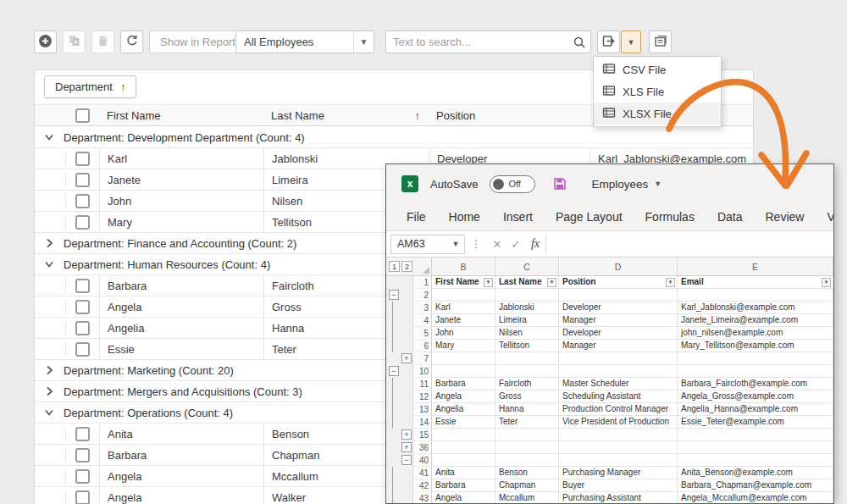 Image resolution: width=847 pixels, height=504 pixels. What do you see at coordinates (527, 320) in the screenshot?
I see `sheet-cell: Limeira` at bounding box center [527, 320].